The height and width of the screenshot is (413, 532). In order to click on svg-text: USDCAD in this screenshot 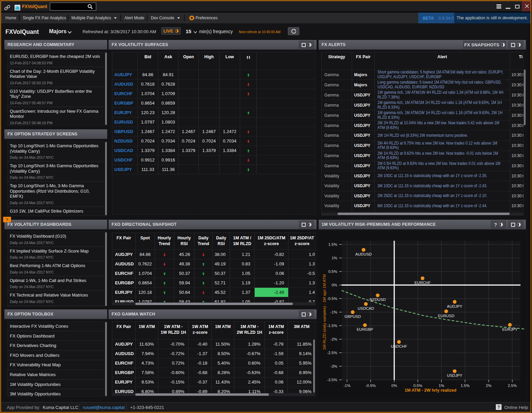, I will do `click(366, 308)`.